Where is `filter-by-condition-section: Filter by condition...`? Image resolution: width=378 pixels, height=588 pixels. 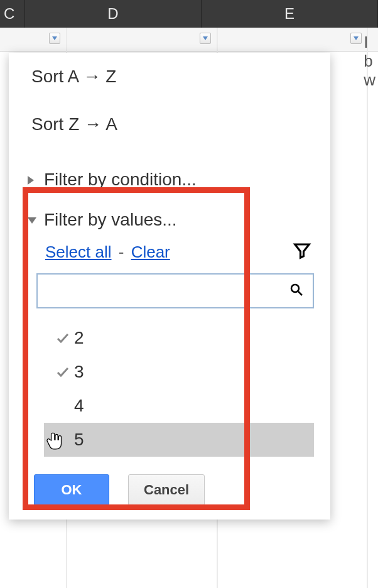
filter-by-condition-section: Filter by condition... is located at coordinates (170, 180).